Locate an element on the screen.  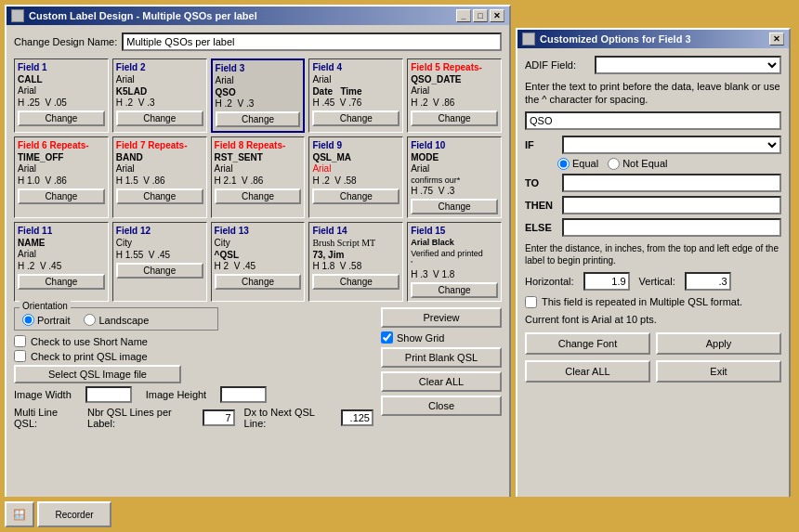
field-3-change-btn: Change is located at coordinates (258, 119).